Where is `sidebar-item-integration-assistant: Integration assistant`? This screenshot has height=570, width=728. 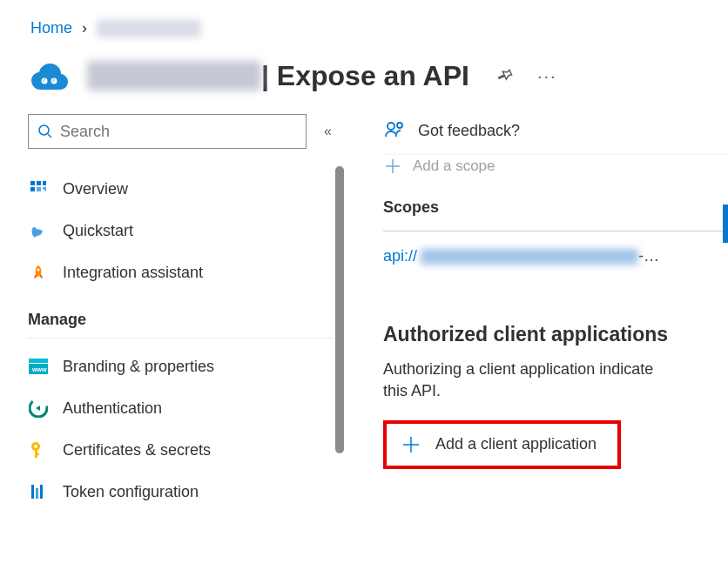
sidebar-item-integration-assistant: Integration assistant is located at coordinates (184, 272).